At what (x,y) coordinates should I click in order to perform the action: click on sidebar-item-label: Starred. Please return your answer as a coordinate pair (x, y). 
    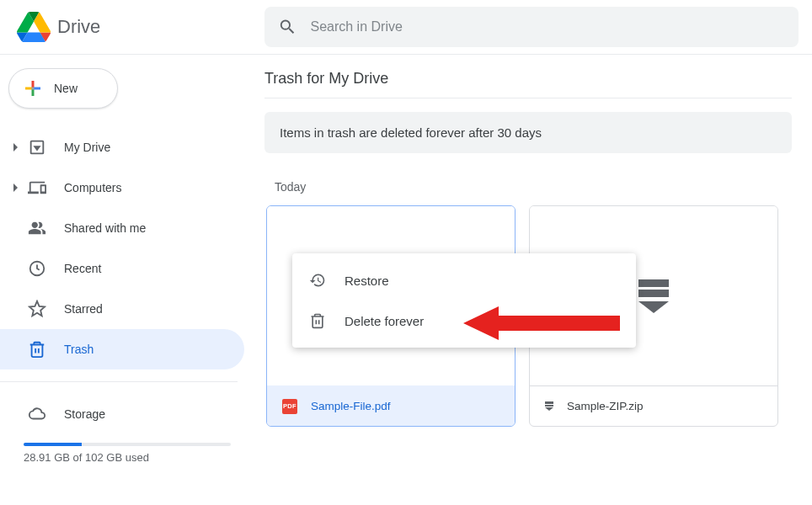
    Looking at the image, I should click on (83, 309).